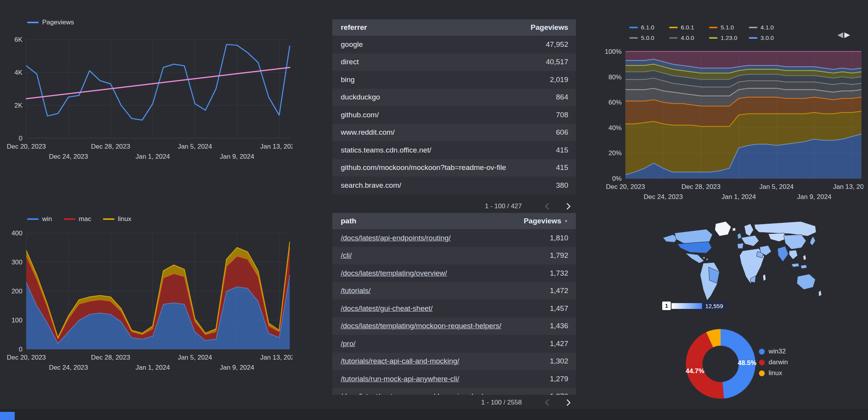 The image size is (868, 420). Describe the element at coordinates (774, 362) in the screenshot. I see `legend-item: darwin` at that location.